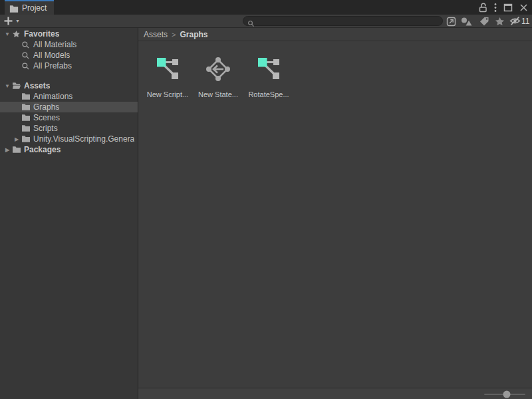 The width and height of the screenshot is (532, 399). Describe the element at coordinates (69, 34) in the screenshot. I see `sidebar-item-favorites: ▼Favorites` at that location.